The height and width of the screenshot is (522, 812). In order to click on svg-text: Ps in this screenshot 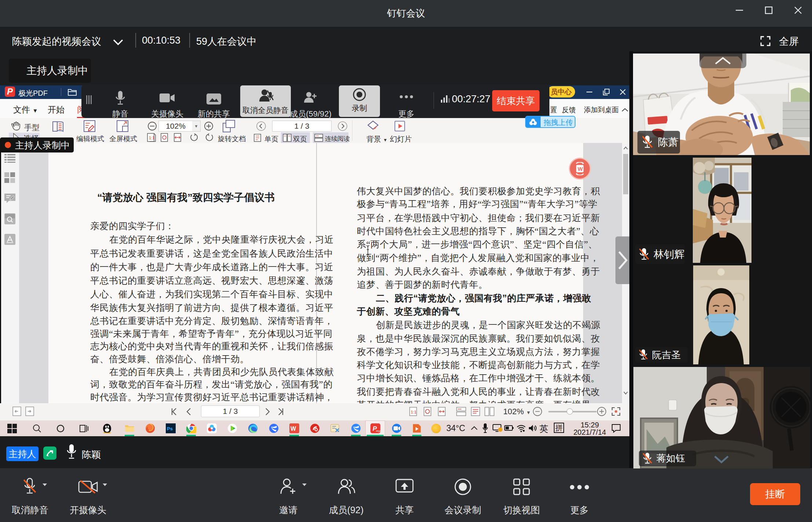, I will do `click(170, 429)`.